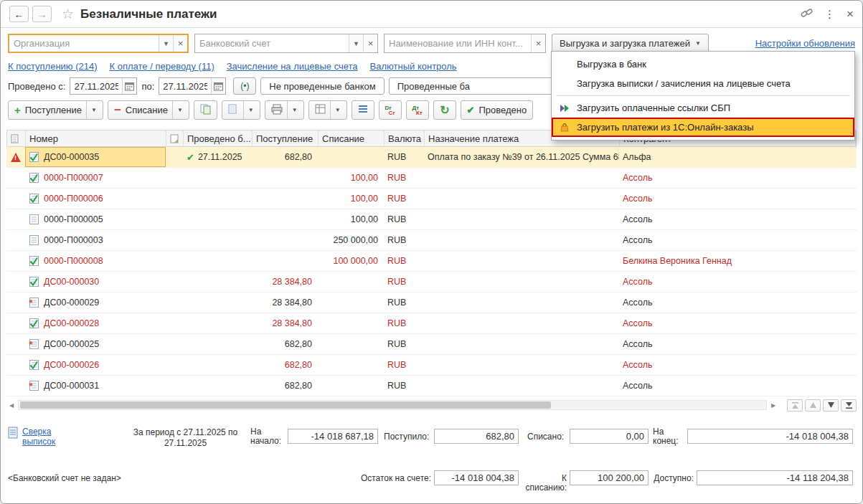 The image size is (863, 504). I want to click on bank-account-combo: ▼ ×, so click(286, 43).